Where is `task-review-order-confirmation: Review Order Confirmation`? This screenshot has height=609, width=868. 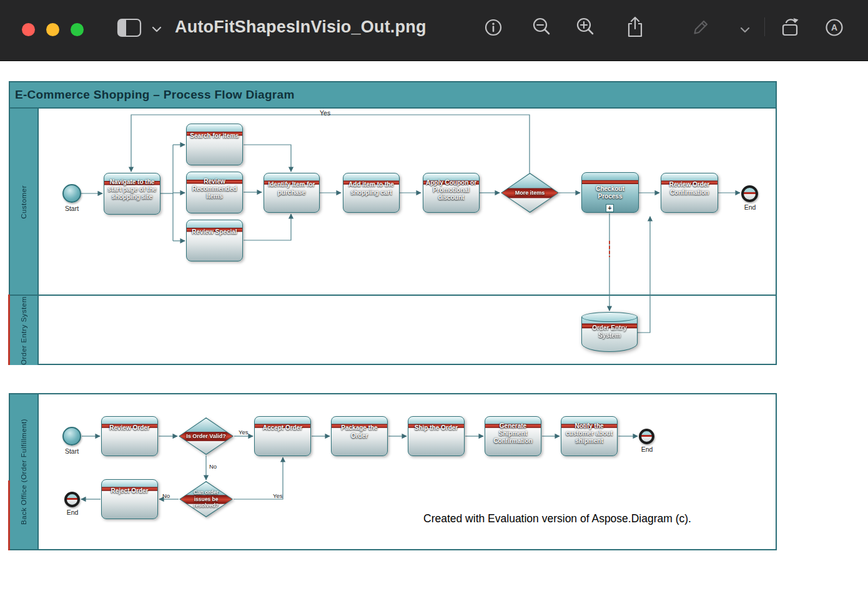
task-review-order-confirmation: Review Order Confirmation is located at coordinates (689, 193).